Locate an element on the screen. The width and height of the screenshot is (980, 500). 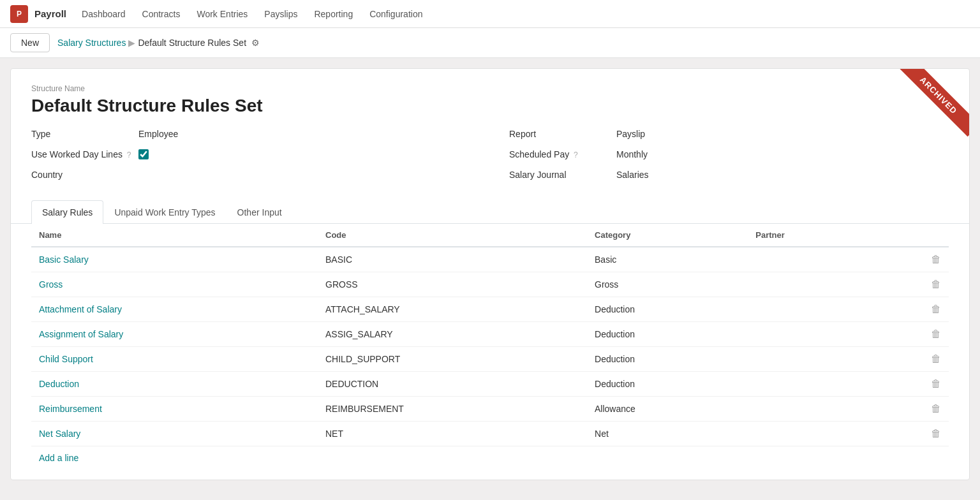
type-value: Employee is located at coordinates (158, 134).